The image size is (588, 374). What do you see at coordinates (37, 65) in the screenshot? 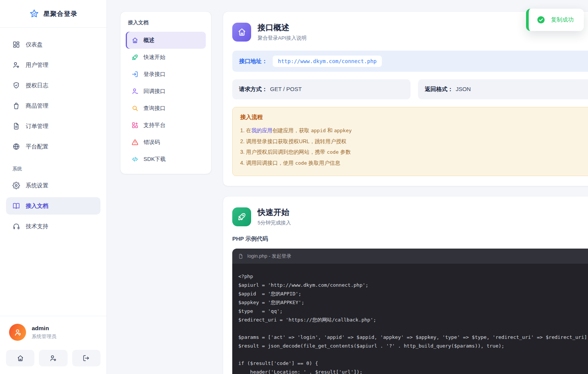
I see `sidebar-item-label: 用户管理` at bounding box center [37, 65].